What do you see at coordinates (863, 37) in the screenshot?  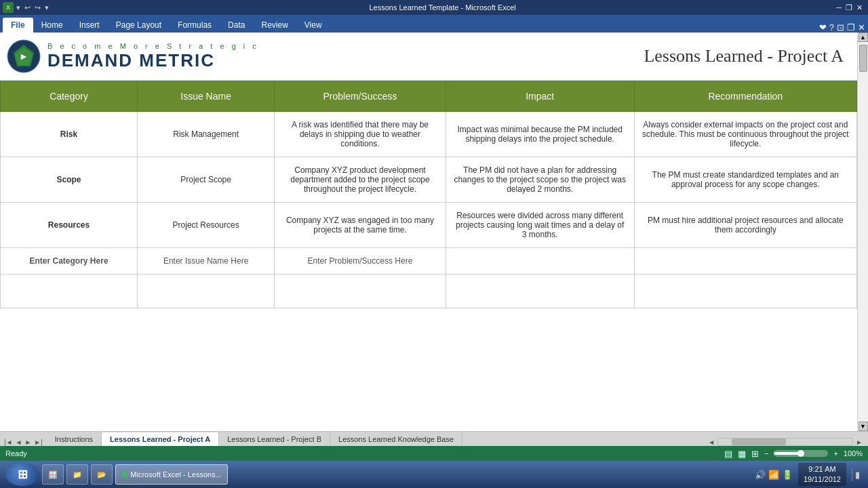 I see `scroll-up-btn: ▲` at bounding box center [863, 37].